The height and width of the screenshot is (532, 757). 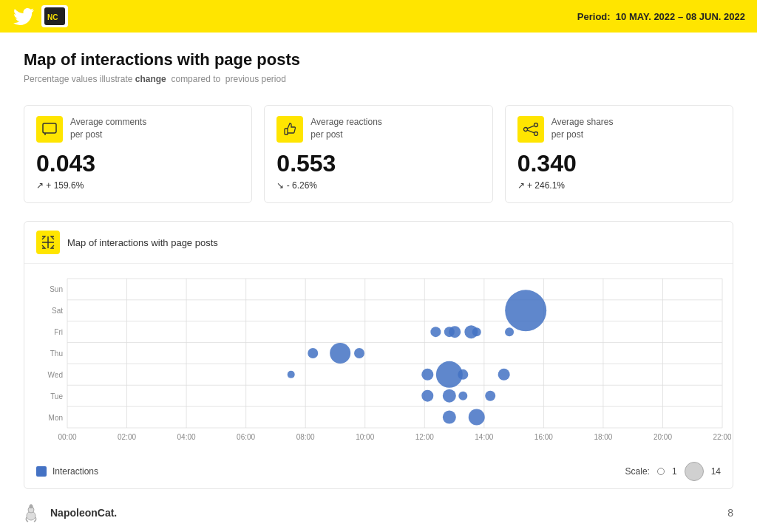 I want to click on metric-change-shares: ↗ + 246.1%, so click(x=619, y=185).